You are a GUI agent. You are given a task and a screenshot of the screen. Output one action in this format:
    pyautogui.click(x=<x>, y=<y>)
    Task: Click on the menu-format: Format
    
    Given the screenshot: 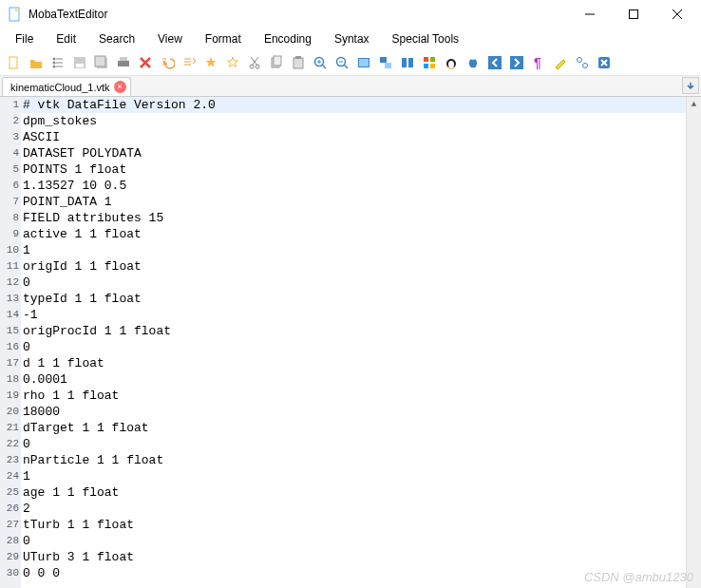 What is the action you would take?
    pyautogui.click(x=223, y=39)
    